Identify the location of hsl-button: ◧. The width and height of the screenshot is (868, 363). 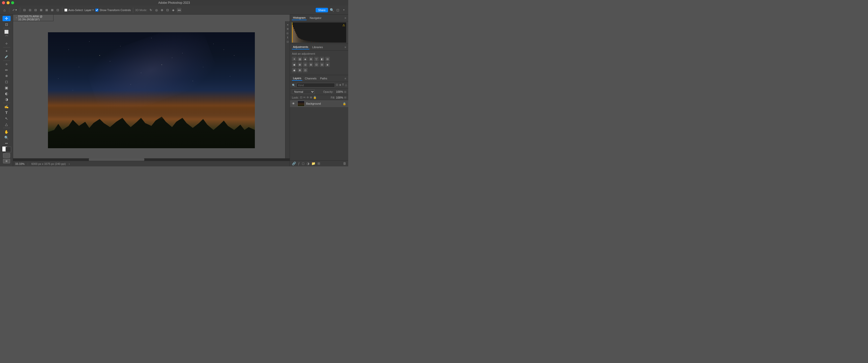
(322, 59).